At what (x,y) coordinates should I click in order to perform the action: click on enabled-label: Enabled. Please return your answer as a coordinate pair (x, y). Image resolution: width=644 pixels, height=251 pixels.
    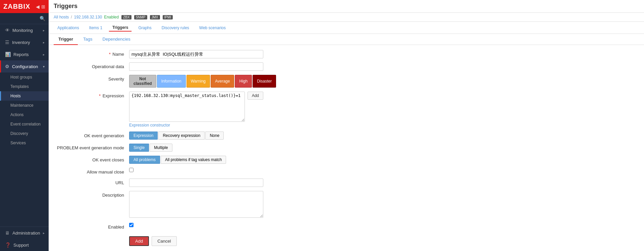
    Looking at the image, I should click on (92, 226).